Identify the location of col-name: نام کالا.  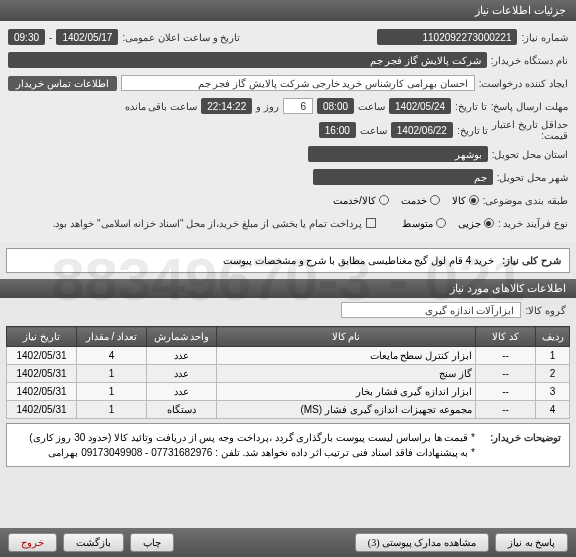
(346, 337).